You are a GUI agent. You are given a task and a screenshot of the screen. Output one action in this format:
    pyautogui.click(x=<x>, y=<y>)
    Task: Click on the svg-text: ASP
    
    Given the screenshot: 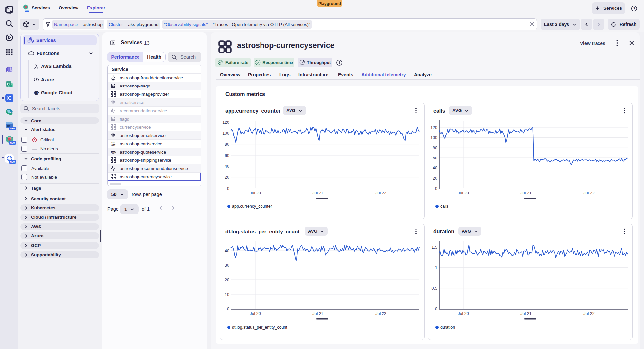 What is the action you would take?
    pyautogui.click(x=113, y=143)
    